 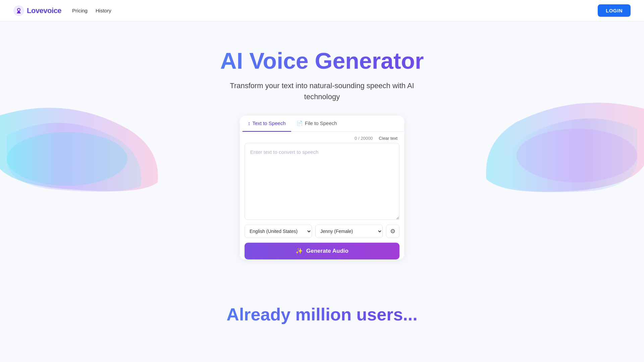 I want to click on generate-audio-button: ✨ Generate Audio, so click(x=322, y=251).